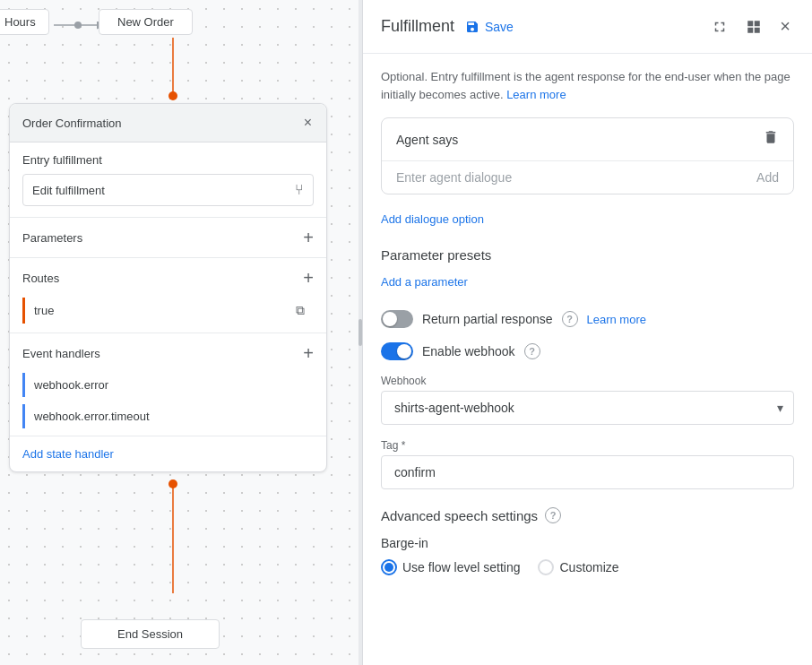 The height and width of the screenshot is (665, 812). I want to click on end-session-node: End Session, so click(151, 635).